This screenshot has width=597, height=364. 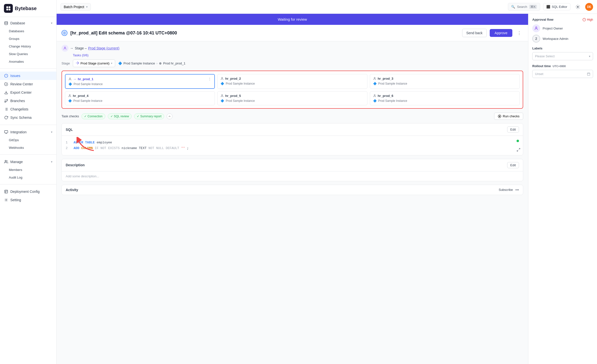 What do you see at coordinates (8, 8) in the screenshot?
I see `logo-icon` at bounding box center [8, 8].